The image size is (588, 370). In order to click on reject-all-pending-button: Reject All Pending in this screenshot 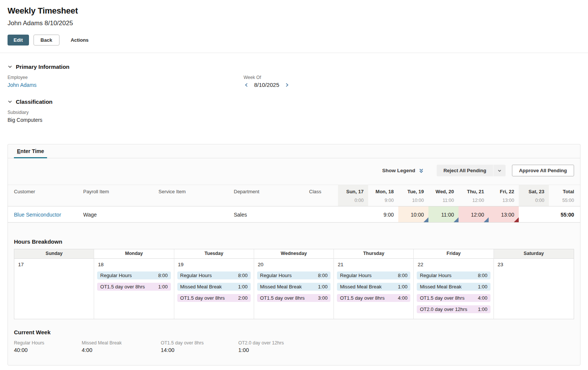, I will do `click(465, 171)`.